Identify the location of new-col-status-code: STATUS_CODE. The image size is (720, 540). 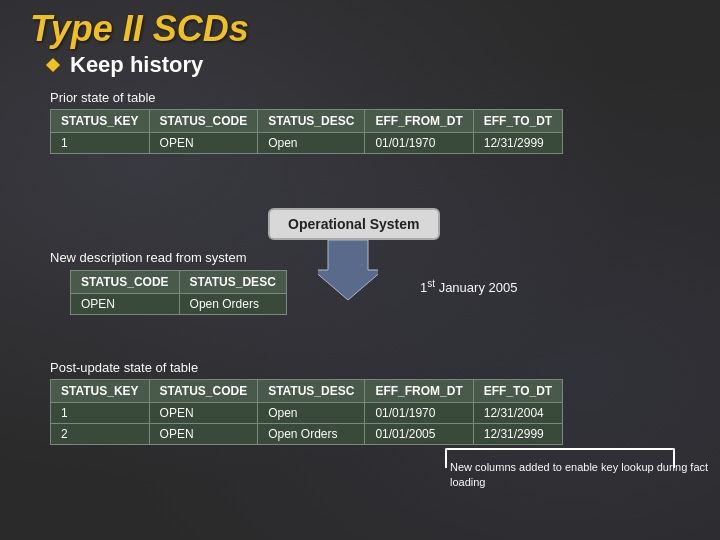
(126, 282).